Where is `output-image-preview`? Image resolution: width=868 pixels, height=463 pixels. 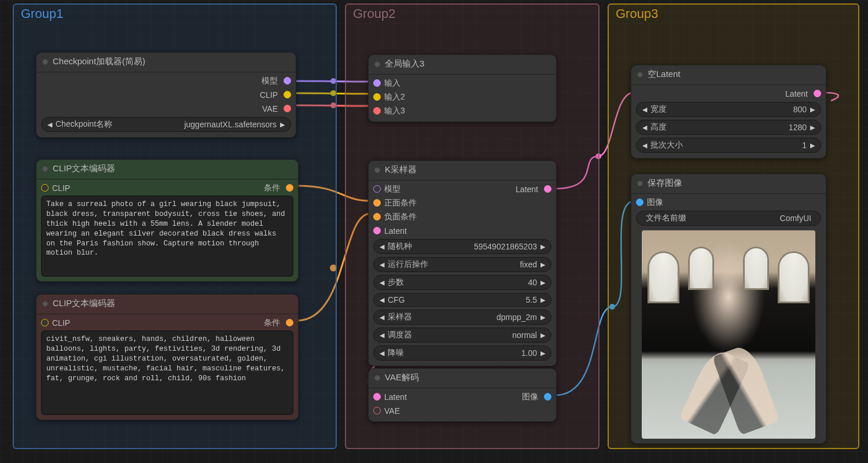 output-image-preview is located at coordinates (729, 335).